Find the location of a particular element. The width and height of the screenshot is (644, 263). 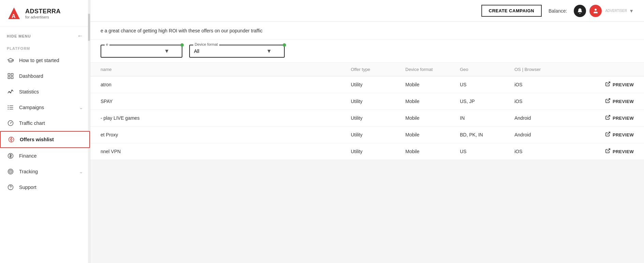

target-icon is located at coordinates (11, 172).